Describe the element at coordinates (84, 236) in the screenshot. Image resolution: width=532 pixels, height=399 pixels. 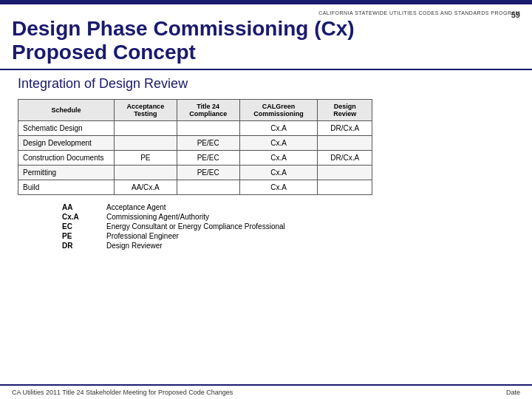
I see `legend-abbr: PE` at that location.